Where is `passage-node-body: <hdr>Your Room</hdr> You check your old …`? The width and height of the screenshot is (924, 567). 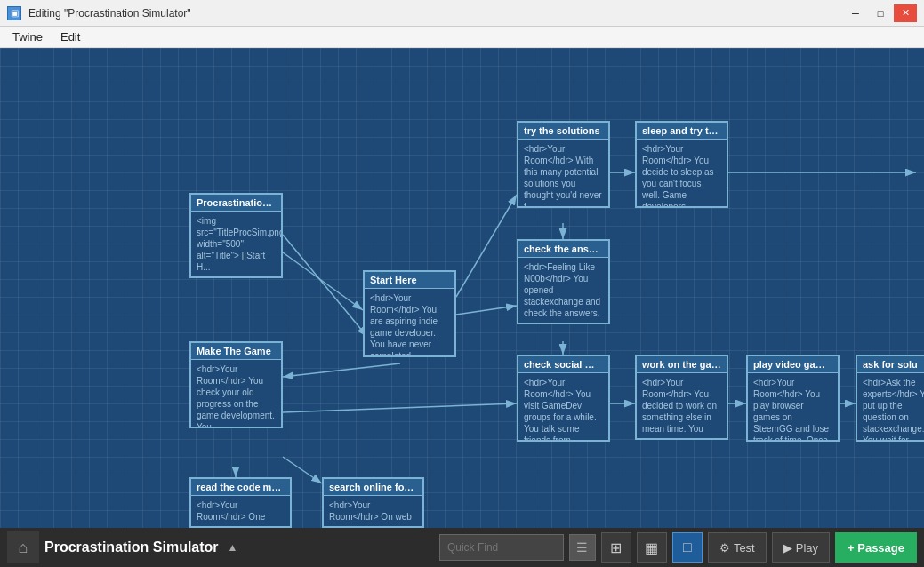 passage-node-body: <hdr>Your Room</hdr> You check your old … is located at coordinates (237, 393).